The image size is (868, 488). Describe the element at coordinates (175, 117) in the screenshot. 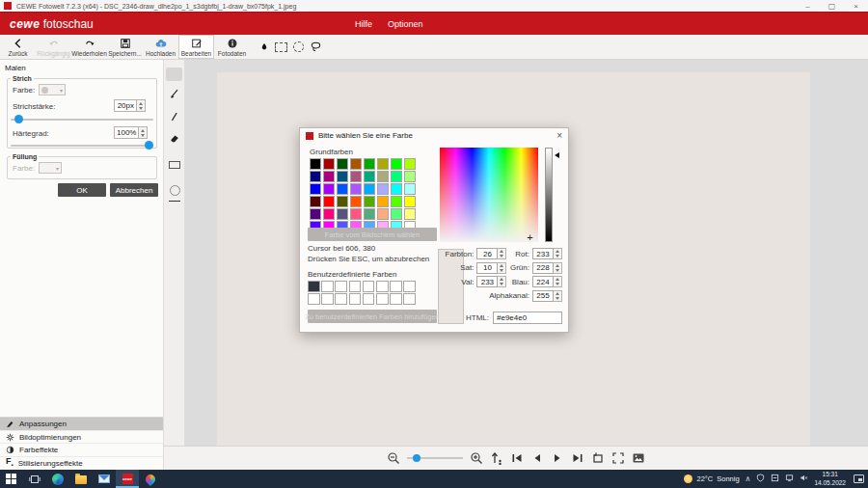

I see `pencil-tool-button` at that location.